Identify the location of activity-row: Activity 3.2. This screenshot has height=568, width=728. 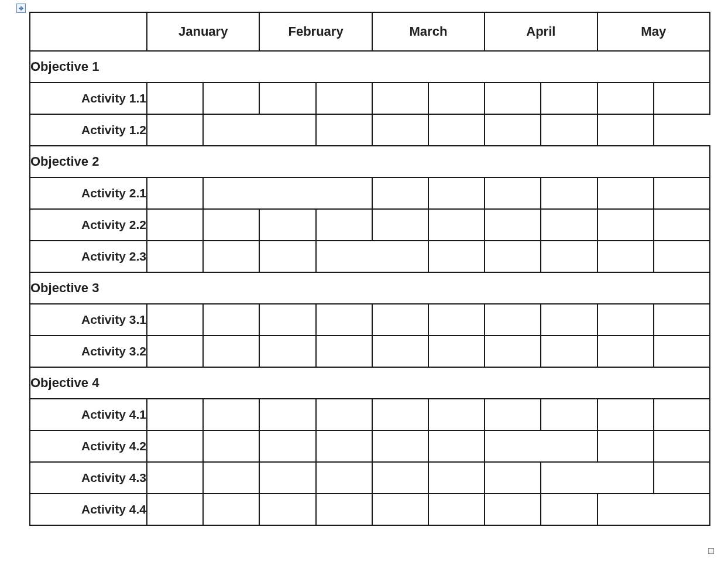
(370, 351).